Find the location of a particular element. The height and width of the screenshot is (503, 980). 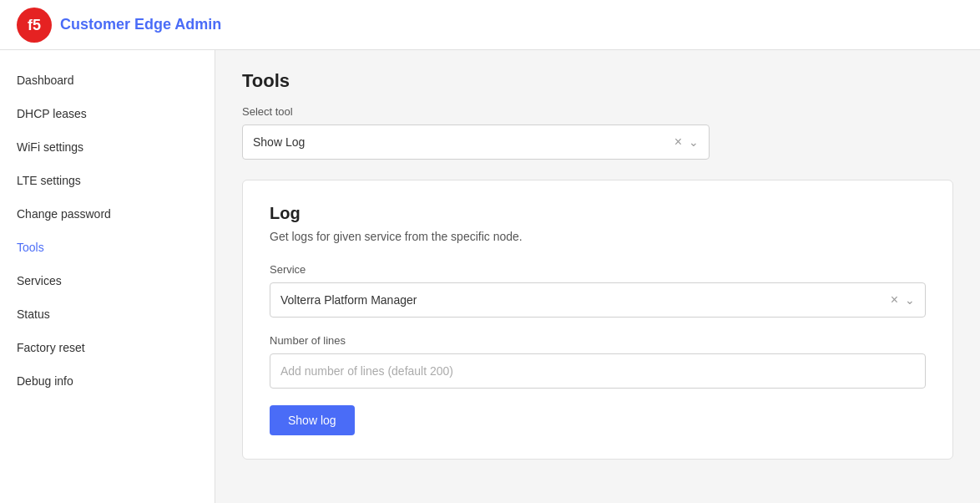

tool-select-chevron-icon: ⌄ is located at coordinates (694, 142).